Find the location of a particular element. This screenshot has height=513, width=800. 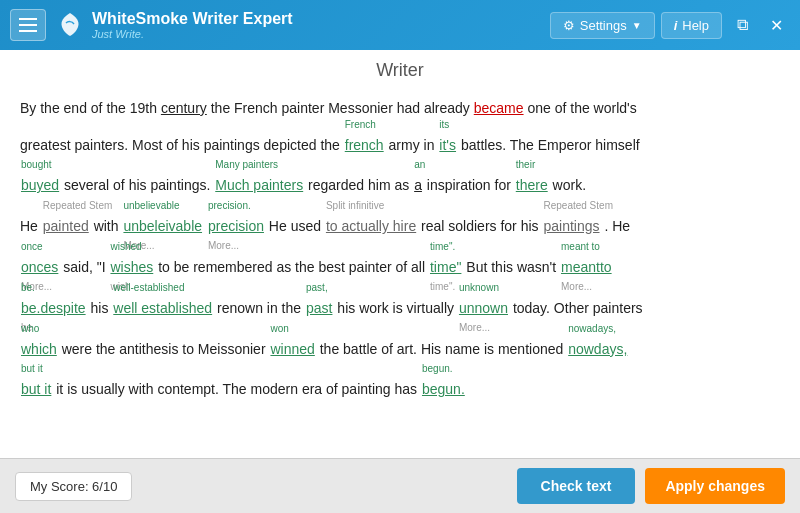

its-correction: its it's is located at coordinates (448, 146).